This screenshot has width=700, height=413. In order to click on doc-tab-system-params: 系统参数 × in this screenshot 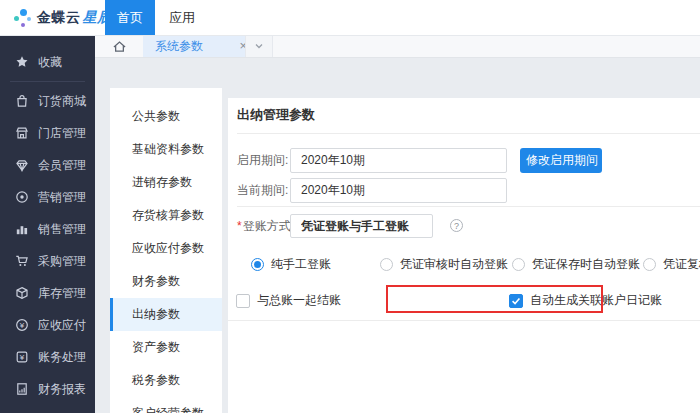, I will do `click(199, 46)`.